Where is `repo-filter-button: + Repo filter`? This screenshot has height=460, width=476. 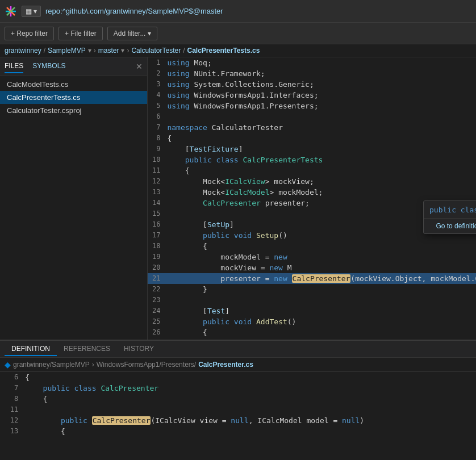
repo-filter-button: + Repo filter is located at coordinates (30, 34).